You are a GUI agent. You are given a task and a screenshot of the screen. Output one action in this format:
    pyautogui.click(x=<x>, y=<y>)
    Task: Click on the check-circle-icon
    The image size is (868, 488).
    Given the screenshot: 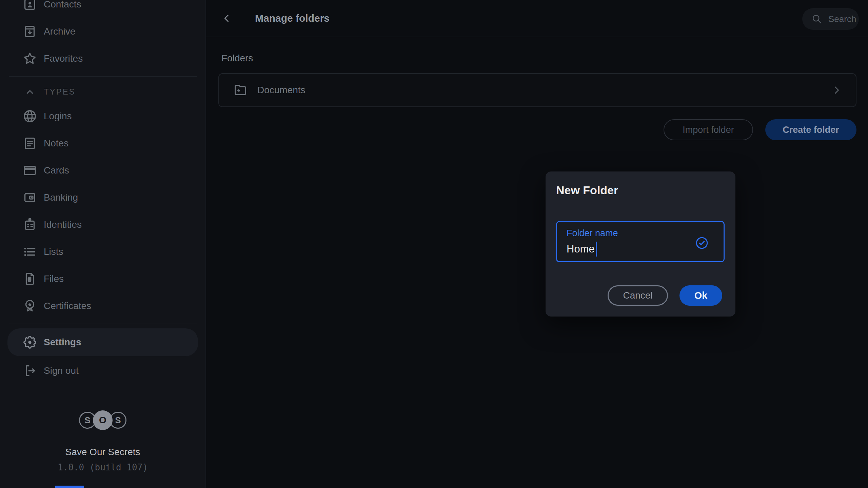 What is the action you would take?
    pyautogui.click(x=702, y=243)
    